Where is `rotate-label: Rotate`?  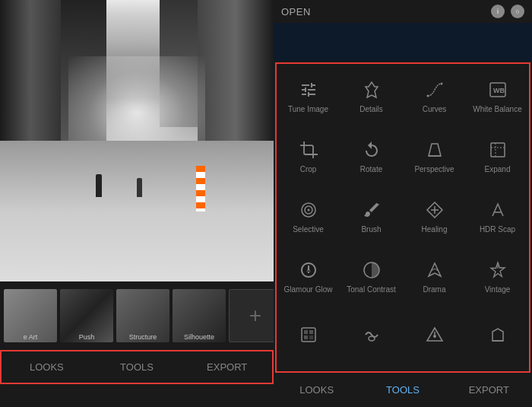
rotate-label: Rotate is located at coordinates (371, 170).